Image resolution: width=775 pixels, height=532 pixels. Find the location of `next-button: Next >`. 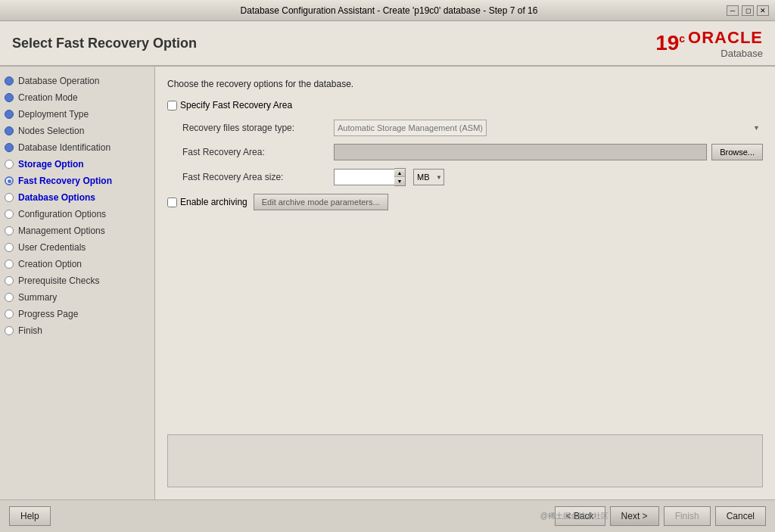

next-button: Next > is located at coordinates (634, 516).